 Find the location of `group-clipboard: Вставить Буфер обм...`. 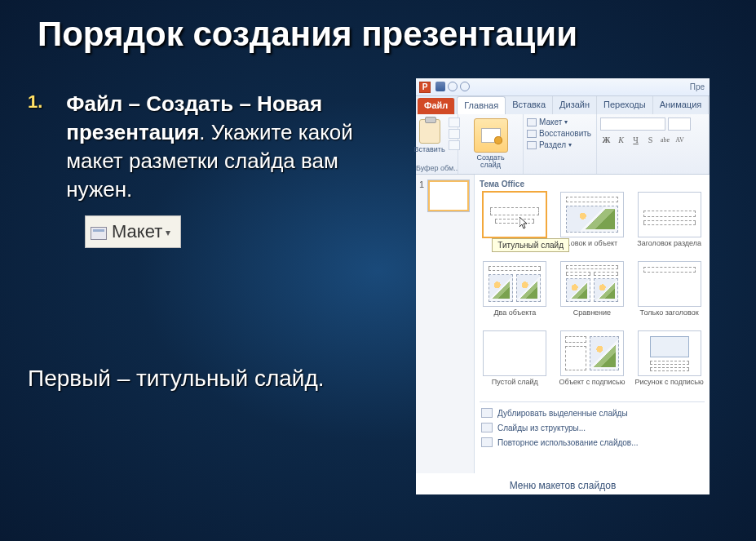

group-clipboard: Вставить Буфер обм... is located at coordinates (437, 144).